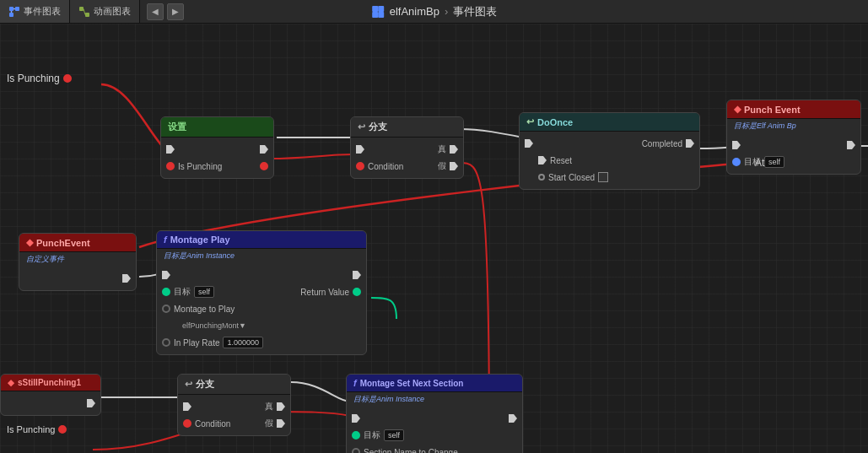  I want to click on bp-icon, so click(378, 12).